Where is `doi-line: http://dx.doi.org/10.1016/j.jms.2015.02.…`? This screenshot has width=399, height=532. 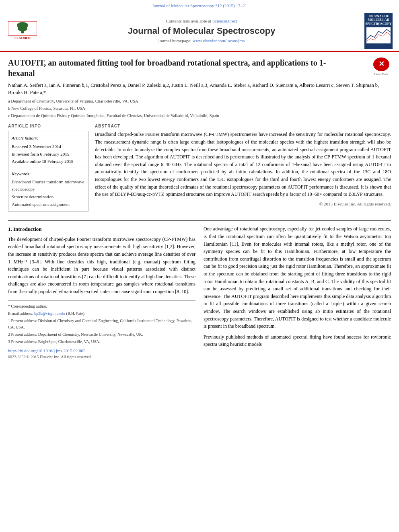
doi-line: http://dx.doi.org/10.1016/j.jms.2015.02.… is located at coordinates (102, 351).